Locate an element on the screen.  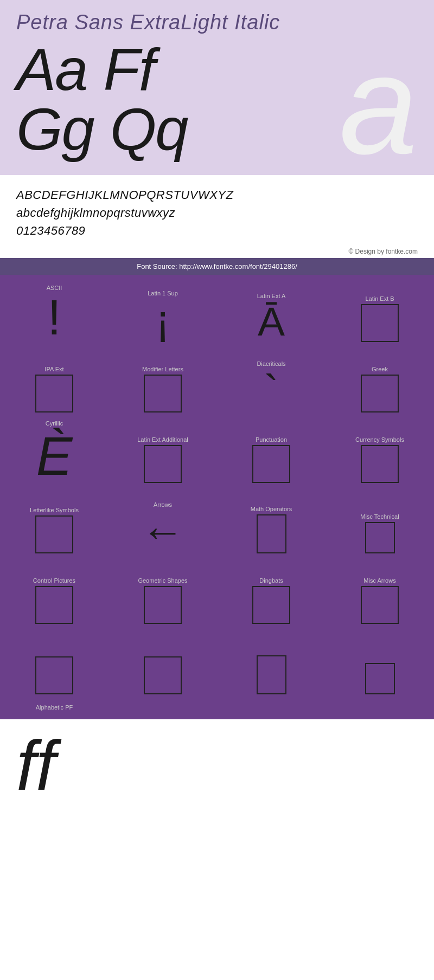
glyph-cell-r6c2 is located at coordinates (163, 662).